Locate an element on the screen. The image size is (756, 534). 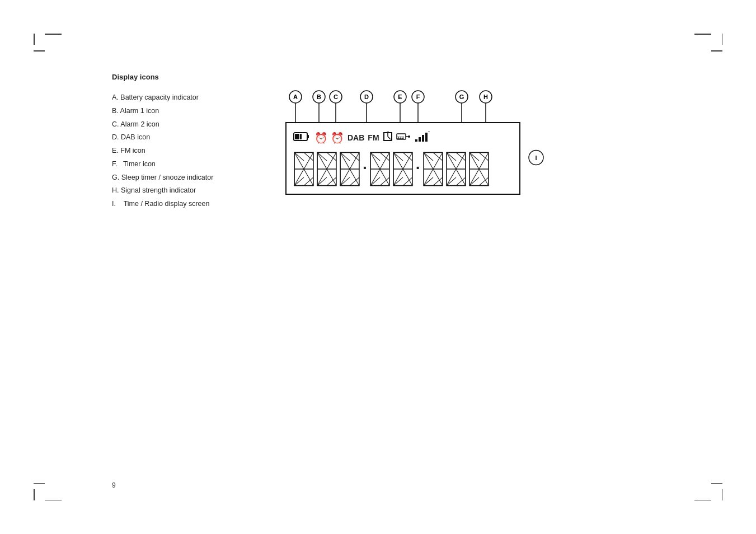
svg-text: D is located at coordinates (367, 97).